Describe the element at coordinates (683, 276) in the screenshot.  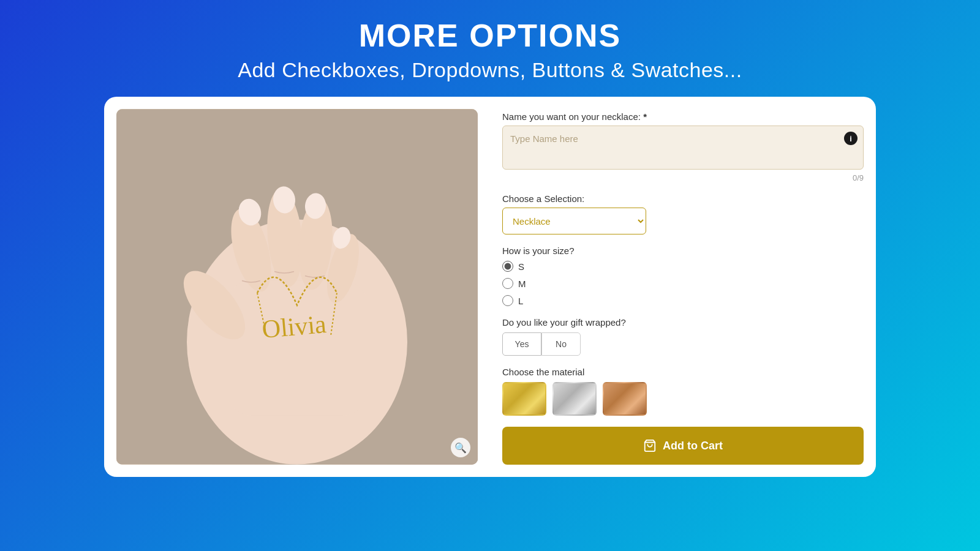
I see `size-section: How is your size? S M L` at that location.